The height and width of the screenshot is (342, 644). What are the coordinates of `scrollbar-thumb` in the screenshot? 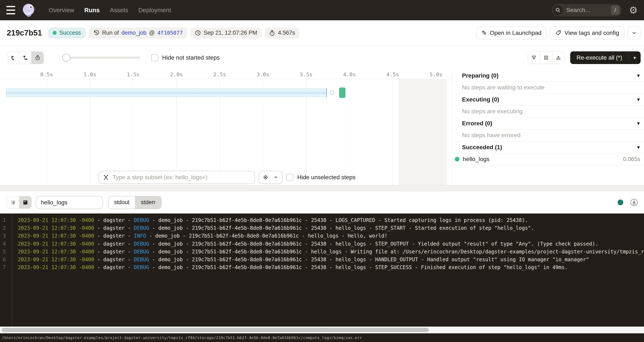 It's located at (215, 330).